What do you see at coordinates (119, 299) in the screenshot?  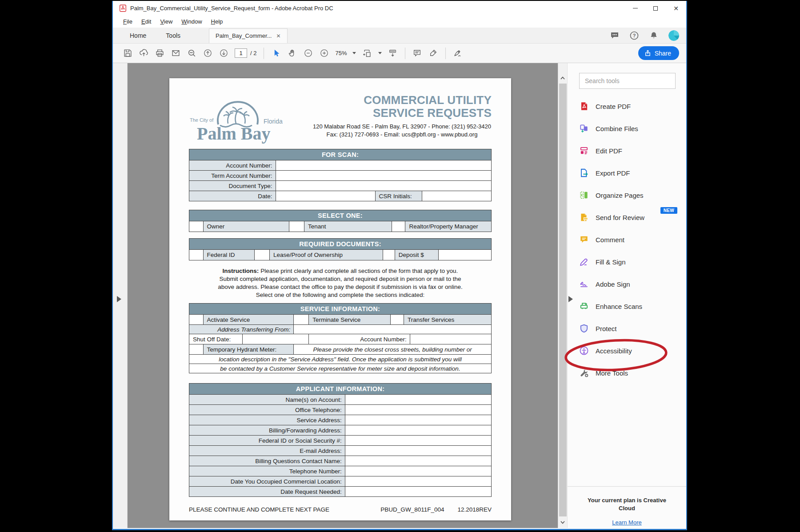 I see `navigation-pane-toggle-icon` at bounding box center [119, 299].